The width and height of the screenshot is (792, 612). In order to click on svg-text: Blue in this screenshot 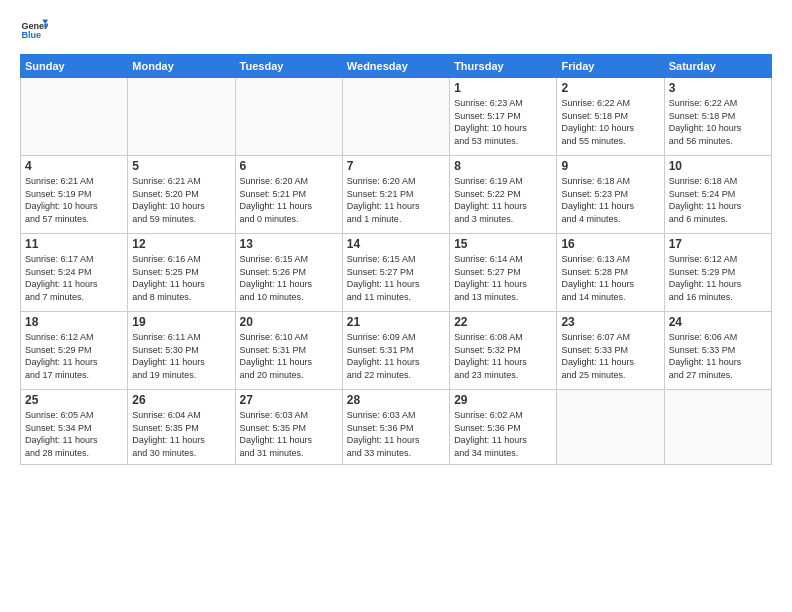, I will do `click(31, 35)`.